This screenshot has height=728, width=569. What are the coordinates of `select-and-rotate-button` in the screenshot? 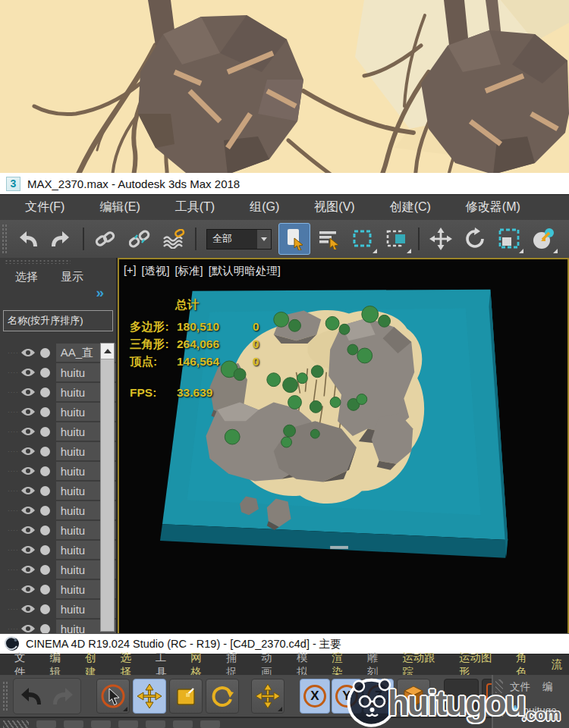 It's located at (475, 239).